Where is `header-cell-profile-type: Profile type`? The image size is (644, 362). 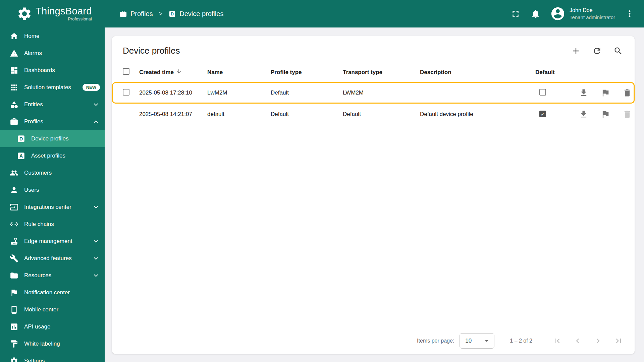 header-cell-profile-type: Profile type is located at coordinates (307, 72).